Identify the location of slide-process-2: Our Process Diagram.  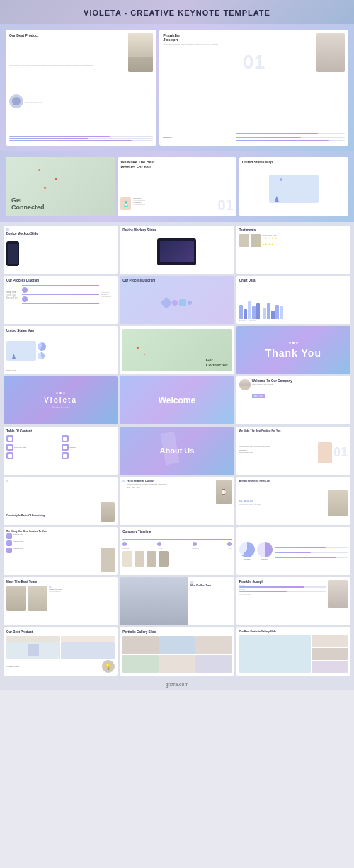
(177, 300).